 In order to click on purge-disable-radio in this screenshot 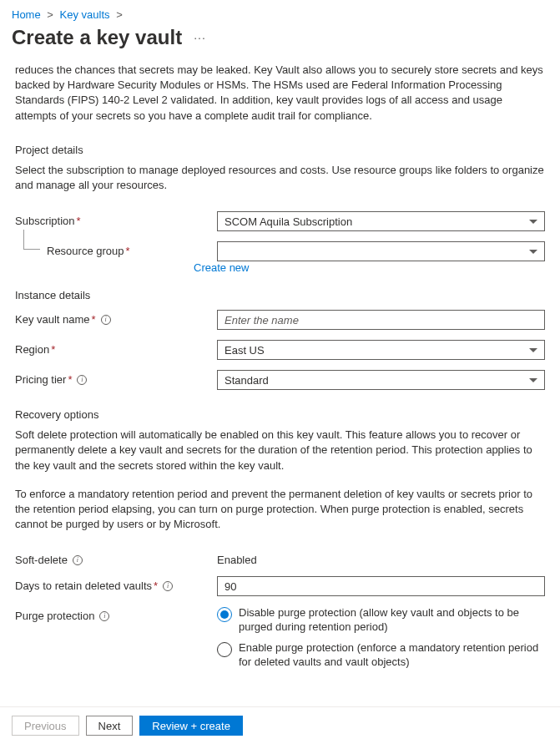, I will do `click(225, 615)`.